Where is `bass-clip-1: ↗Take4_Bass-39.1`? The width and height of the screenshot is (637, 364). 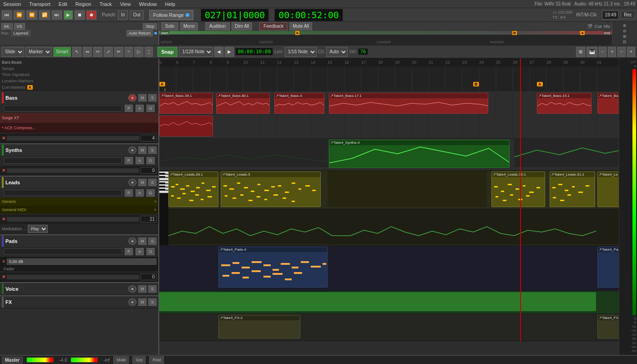
bass-clip-1: ↗Take4_Bass-39.1 is located at coordinates (186, 103).